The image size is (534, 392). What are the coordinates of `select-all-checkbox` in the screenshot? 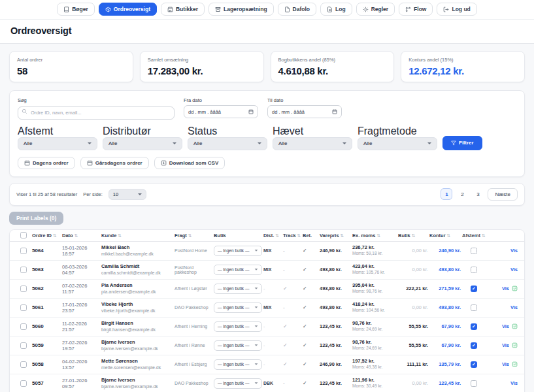 It's located at (24, 235).